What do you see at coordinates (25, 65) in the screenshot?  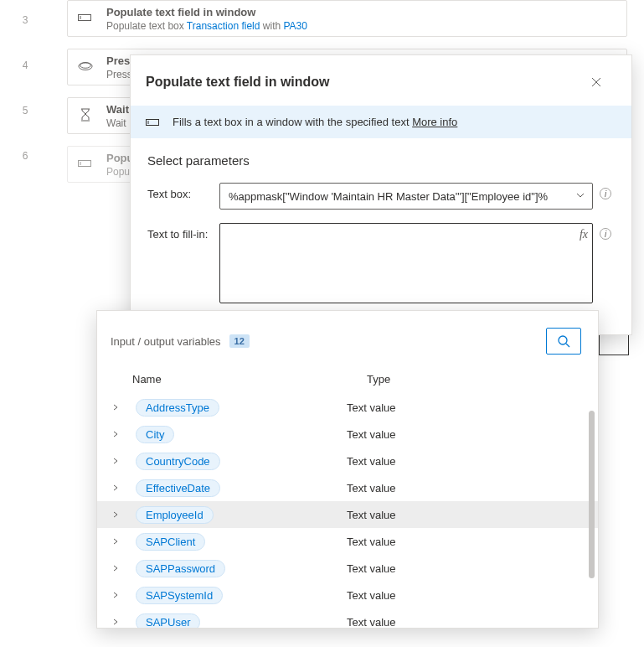 I see `line-number: 4` at bounding box center [25, 65].